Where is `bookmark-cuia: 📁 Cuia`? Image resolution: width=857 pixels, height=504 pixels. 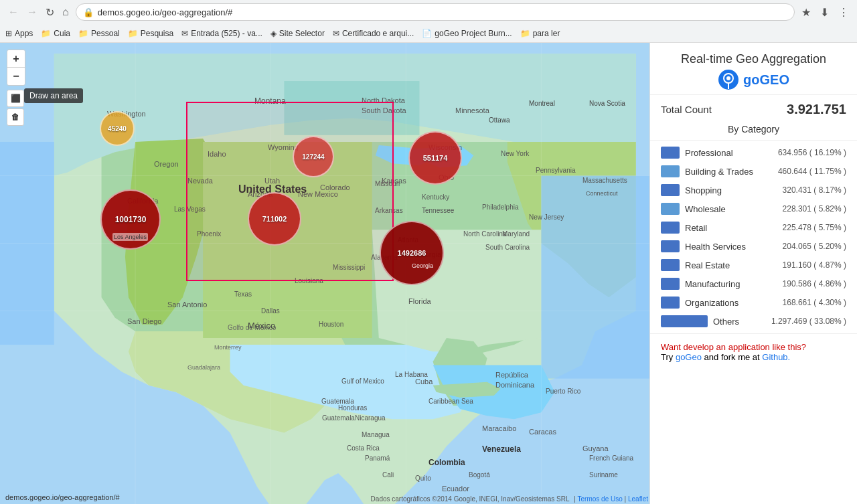 bookmark-cuia: 📁 Cuia is located at coordinates (56, 33).